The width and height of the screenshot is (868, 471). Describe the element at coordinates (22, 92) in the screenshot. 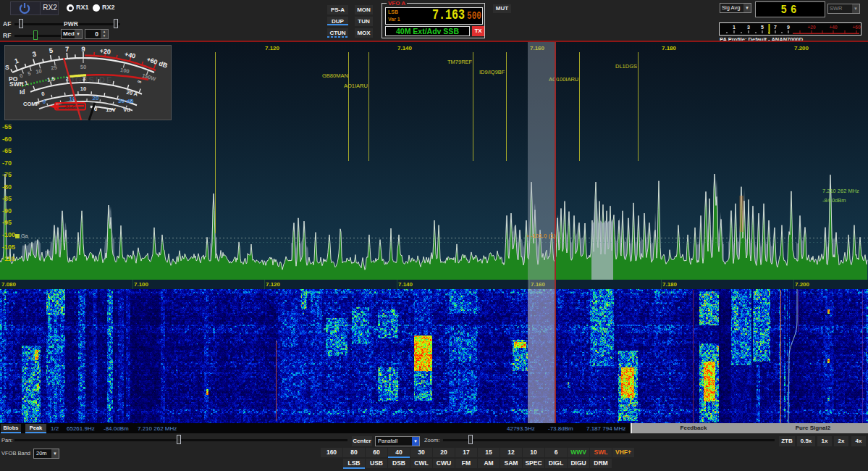

I see `svg-text: Id` at that location.